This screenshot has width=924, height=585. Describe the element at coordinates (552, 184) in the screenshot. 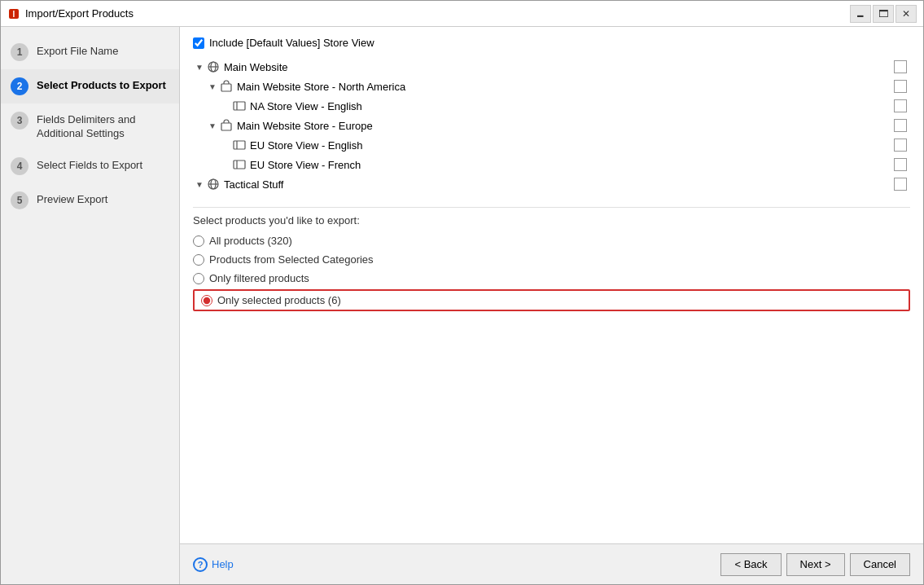

I see `tree-row-tactical-stuff: ▼ Tactical Stuff` at that location.